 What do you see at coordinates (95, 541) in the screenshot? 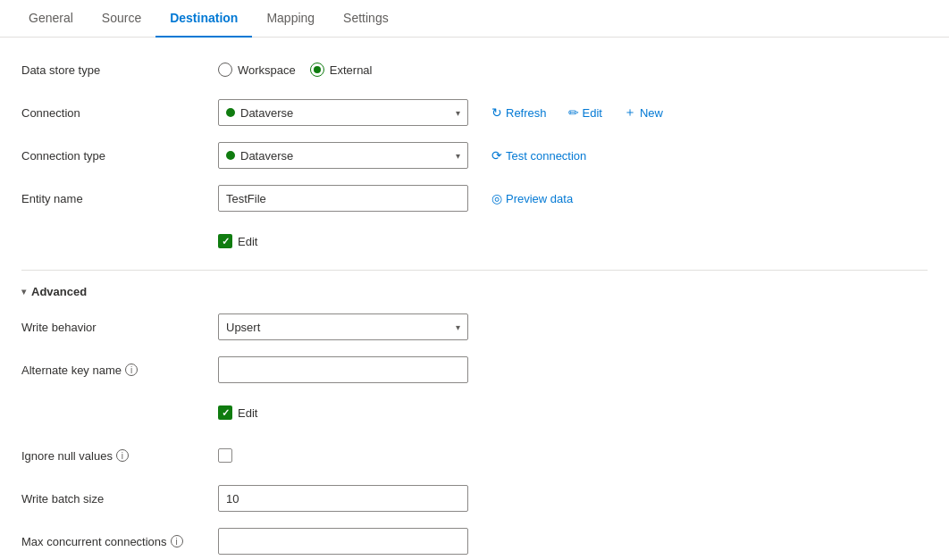
I see `max-concurrent-connections-label-text: Max concurrent connections` at bounding box center [95, 541].